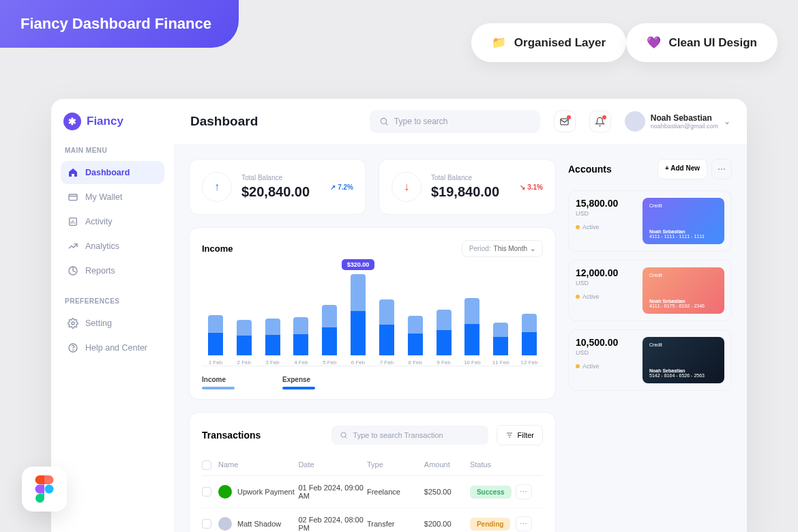  I want to click on sidebar-item-activity: Activity, so click(113, 222).